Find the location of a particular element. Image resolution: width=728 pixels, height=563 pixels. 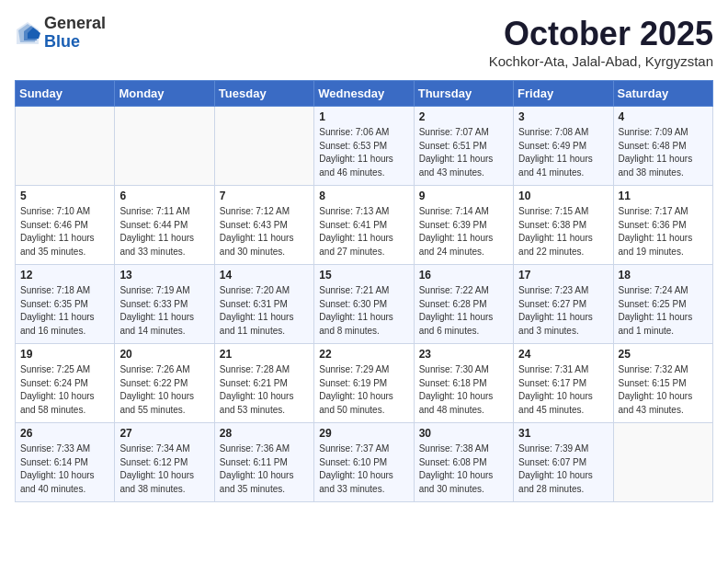

day-number: 24 is located at coordinates (563, 354).